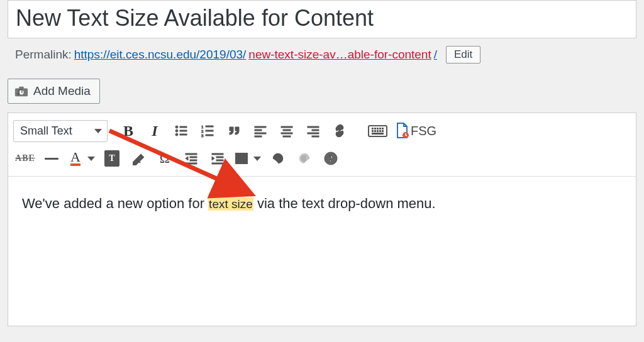 The height and width of the screenshot is (342, 644). Describe the element at coordinates (128, 131) in the screenshot. I see `bold-button: B` at that location.